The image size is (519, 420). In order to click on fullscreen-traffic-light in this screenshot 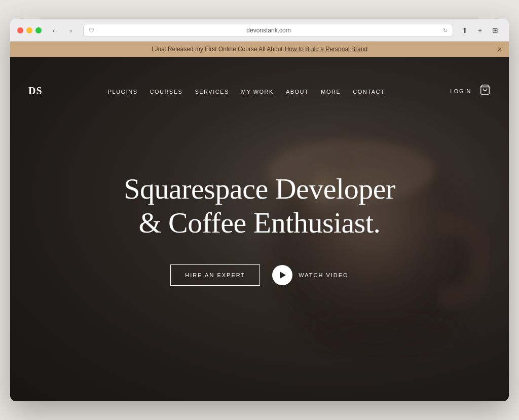, I will do `click(39, 30)`.